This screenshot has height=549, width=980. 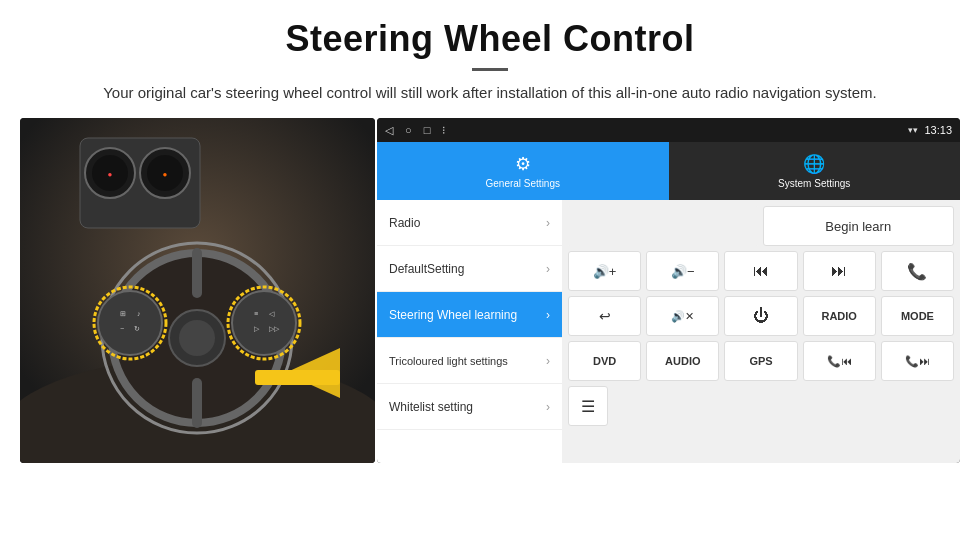 I want to click on nav-buttons: ◁ ○ □ ⁝, so click(x=416, y=130).